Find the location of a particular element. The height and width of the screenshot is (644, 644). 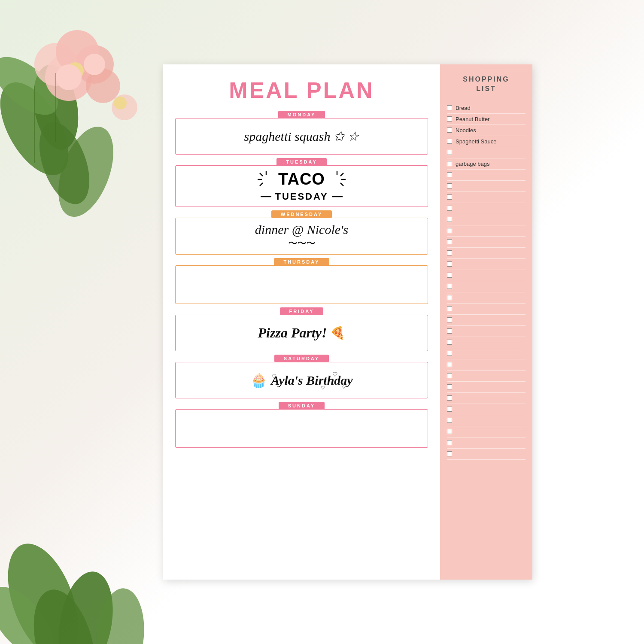

shopping-item-5: garbage bags is located at coordinates (486, 164).